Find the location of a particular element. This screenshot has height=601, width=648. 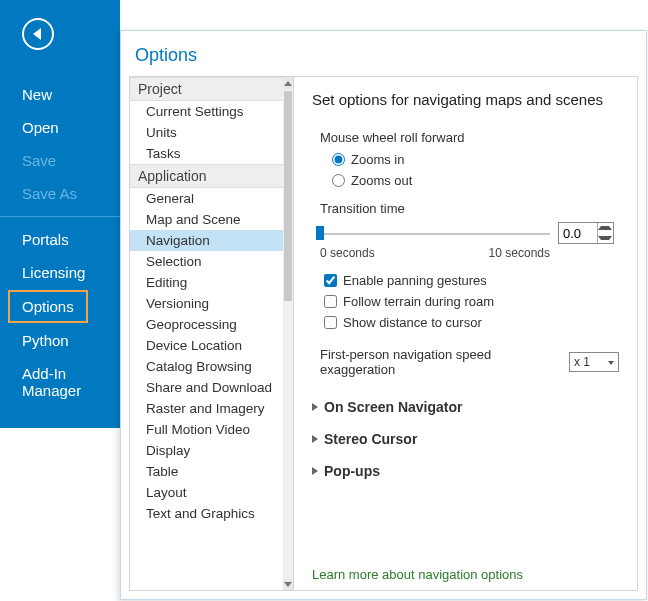

radio-label: Zooms out is located at coordinates (382, 180).